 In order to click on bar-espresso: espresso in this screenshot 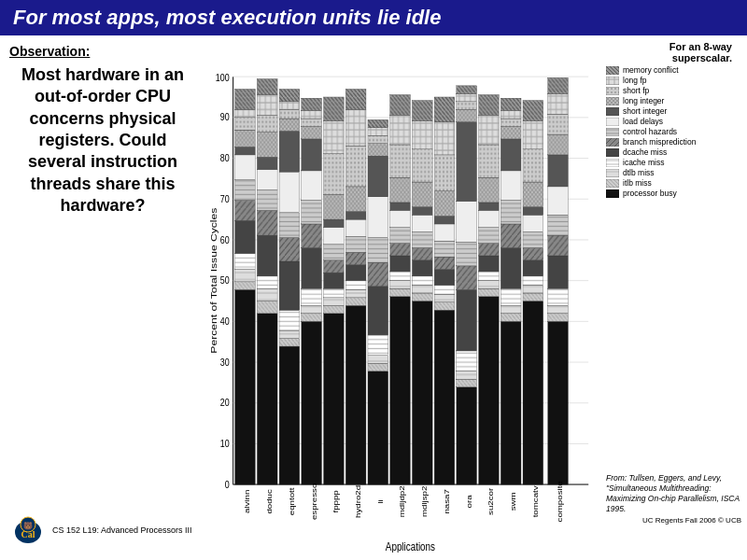, I will do `click(312, 309)`.